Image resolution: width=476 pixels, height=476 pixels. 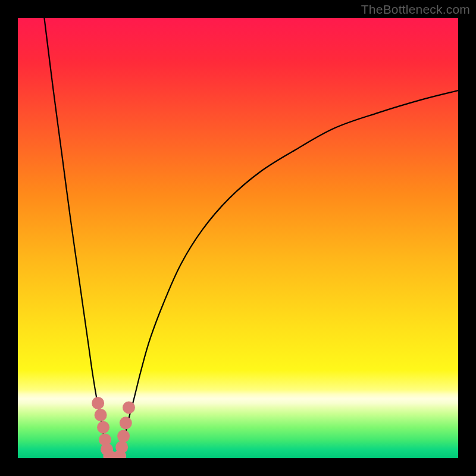 I want to click on series-left-branch, so click(x=77, y=238).